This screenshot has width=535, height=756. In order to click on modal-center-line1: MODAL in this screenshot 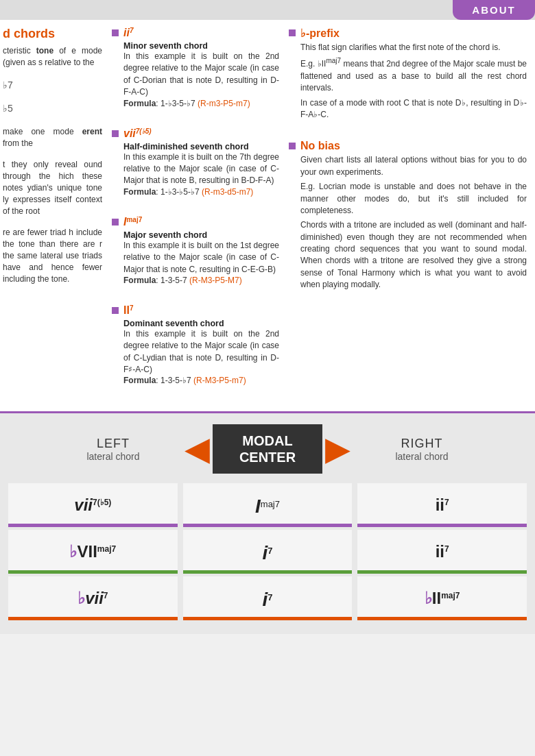, I will do `click(268, 441)`.